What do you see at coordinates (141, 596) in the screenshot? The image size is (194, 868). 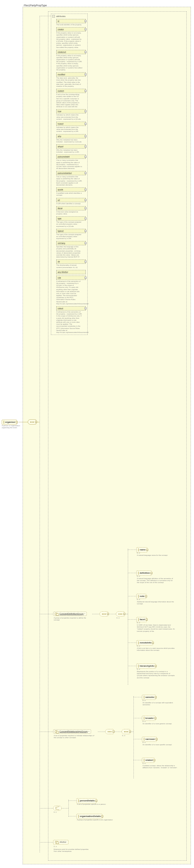 I see `element-note: note+` at bounding box center [141, 596].